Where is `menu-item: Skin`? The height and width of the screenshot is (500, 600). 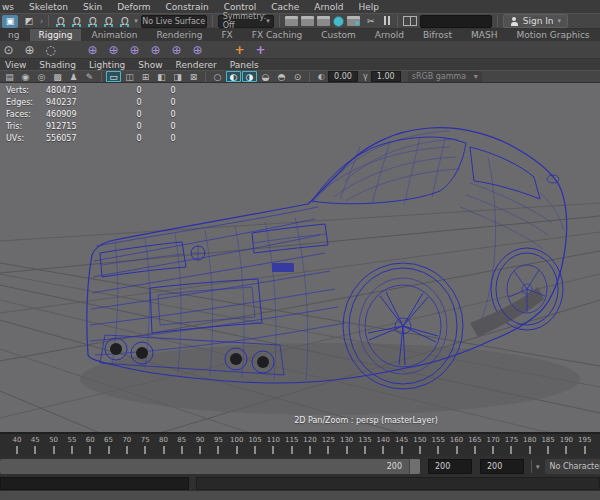
menu-item: Skin is located at coordinates (92, 7).